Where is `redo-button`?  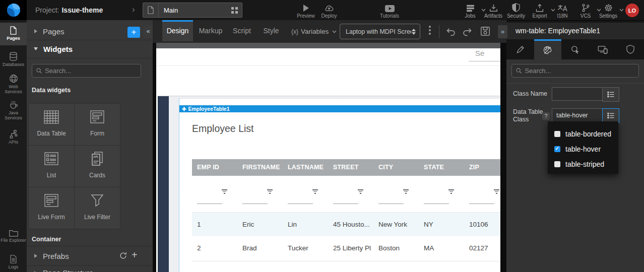
redo-button is located at coordinates (468, 31).